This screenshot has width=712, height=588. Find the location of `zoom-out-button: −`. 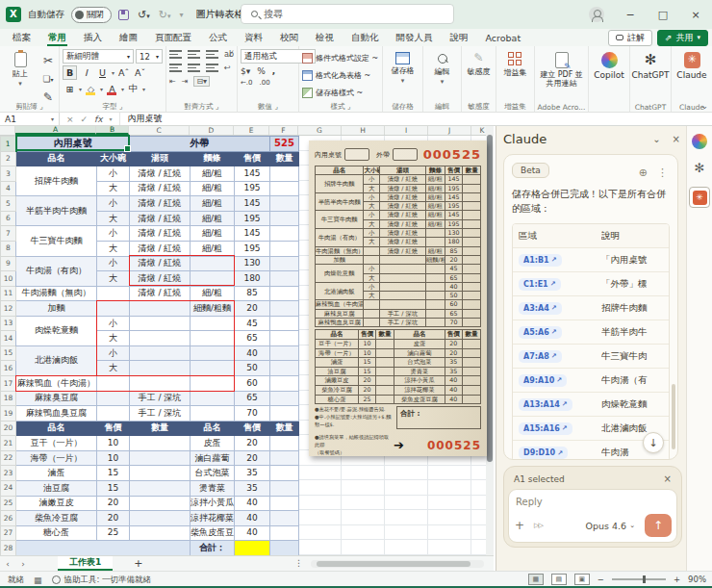

zoom-out-button: − is located at coordinates (600, 579).